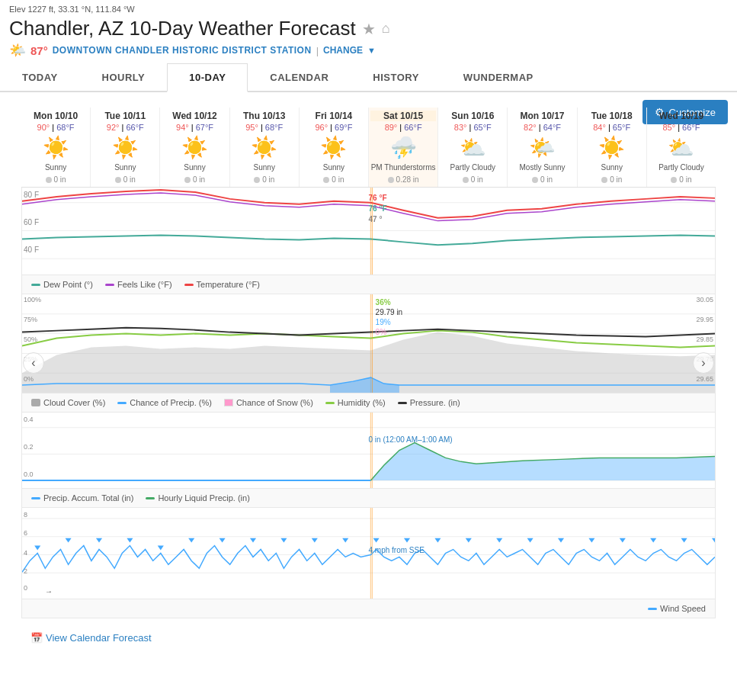 The height and width of the screenshot is (700, 737). Describe the element at coordinates (207, 78) in the screenshot. I see `tab-10day: 10-DAY` at that location.